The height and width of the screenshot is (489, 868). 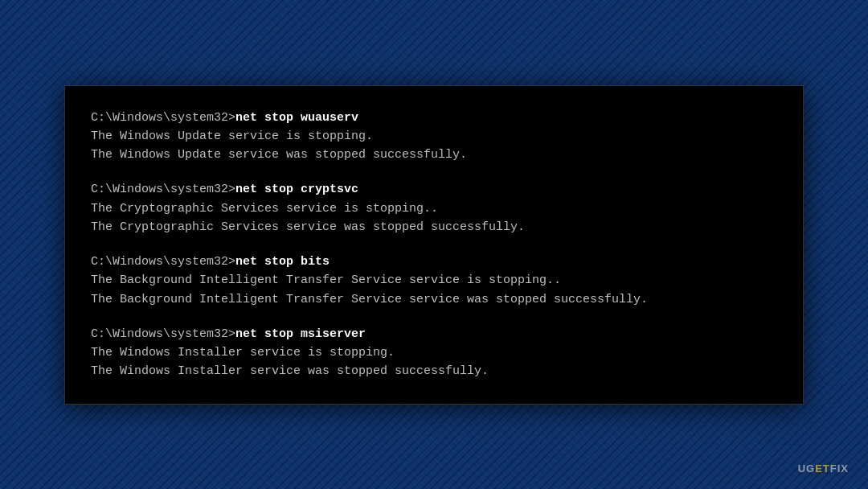 I want to click on output-line-3-1: The Windows Installer service was stoppe…, so click(x=434, y=372).